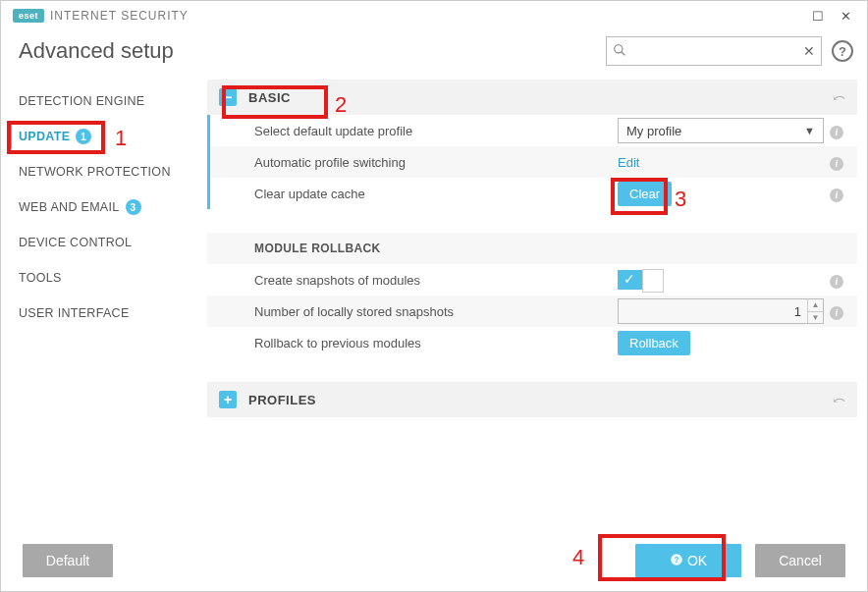 Image resolution: width=868 pixels, height=592 pixels. What do you see at coordinates (436, 344) in the screenshot?
I see `row-label: Rollback to previous modules` at bounding box center [436, 344].